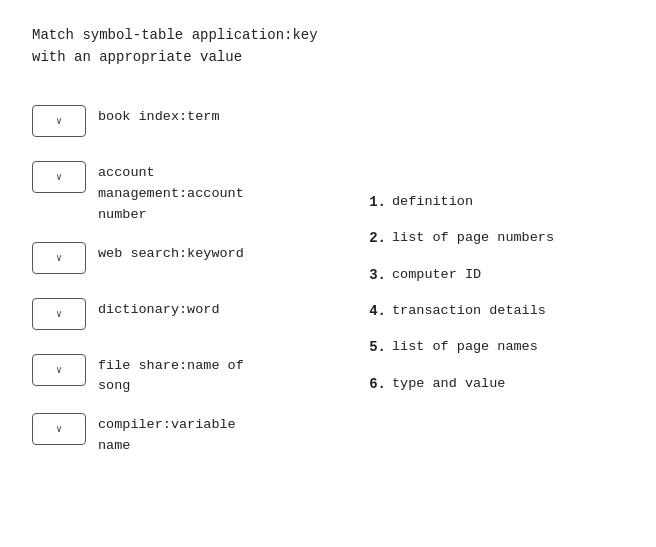 The height and width of the screenshot is (547, 656). What do you see at coordinates (59, 177) in the screenshot?
I see `chevron-down-icon-2: ∨` at bounding box center [59, 177].